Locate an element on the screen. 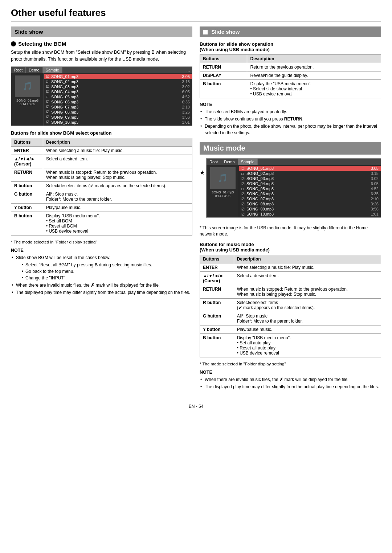 This screenshot has width=392, height=553. player-filename: SONG_01.mp3 is located at coordinates (28, 101).